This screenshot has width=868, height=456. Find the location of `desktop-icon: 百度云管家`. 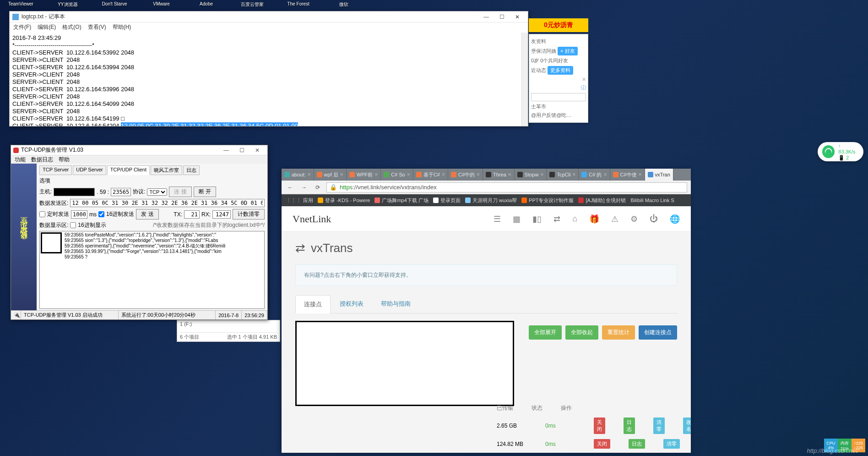

desktop-icon: 百度云管家 is located at coordinates (252, 5).